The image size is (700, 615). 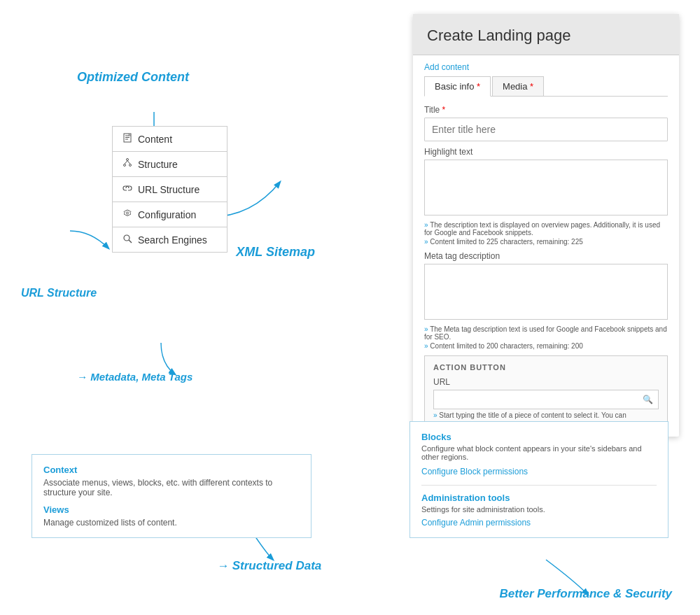 What do you see at coordinates (546, 292) in the screenshot?
I see `meta-textarea` at bounding box center [546, 292].